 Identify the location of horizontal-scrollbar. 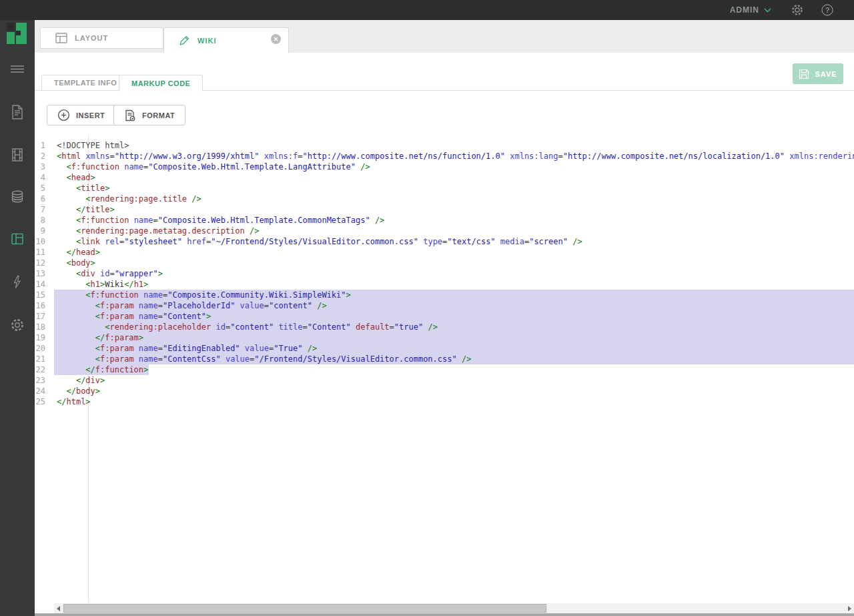
(454, 609).